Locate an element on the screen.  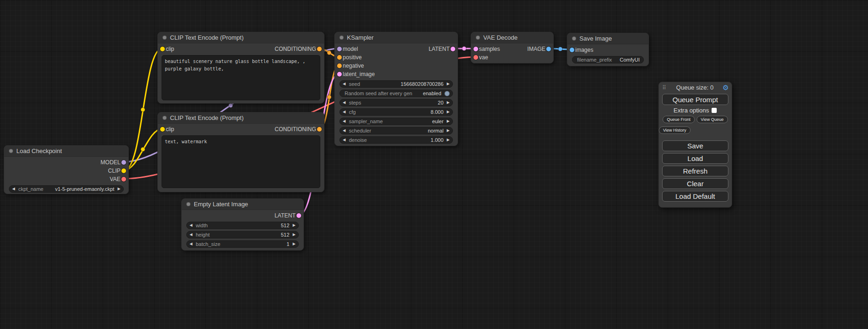
node-title-bar: Load Checkpoint is located at coordinates (66, 151).